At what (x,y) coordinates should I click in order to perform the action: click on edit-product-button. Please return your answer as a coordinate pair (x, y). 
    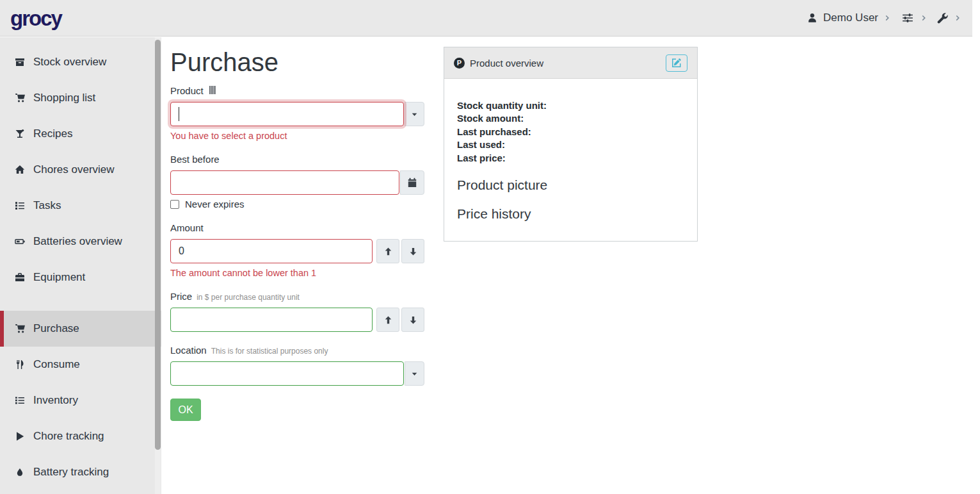
    Looking at the image, I should click on (677, 63).